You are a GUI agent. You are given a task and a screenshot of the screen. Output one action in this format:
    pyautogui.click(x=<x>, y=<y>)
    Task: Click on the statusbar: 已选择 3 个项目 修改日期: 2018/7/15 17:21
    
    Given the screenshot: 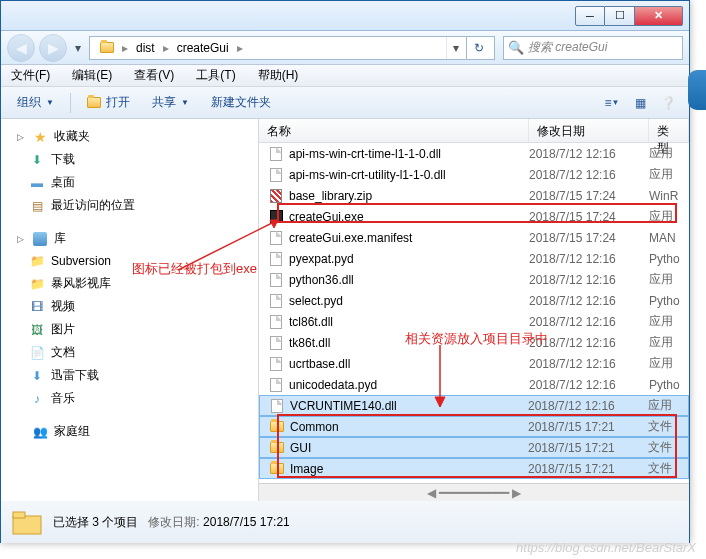 What is the action you would take?
    pyautogui.click(x=345, y=522)
    